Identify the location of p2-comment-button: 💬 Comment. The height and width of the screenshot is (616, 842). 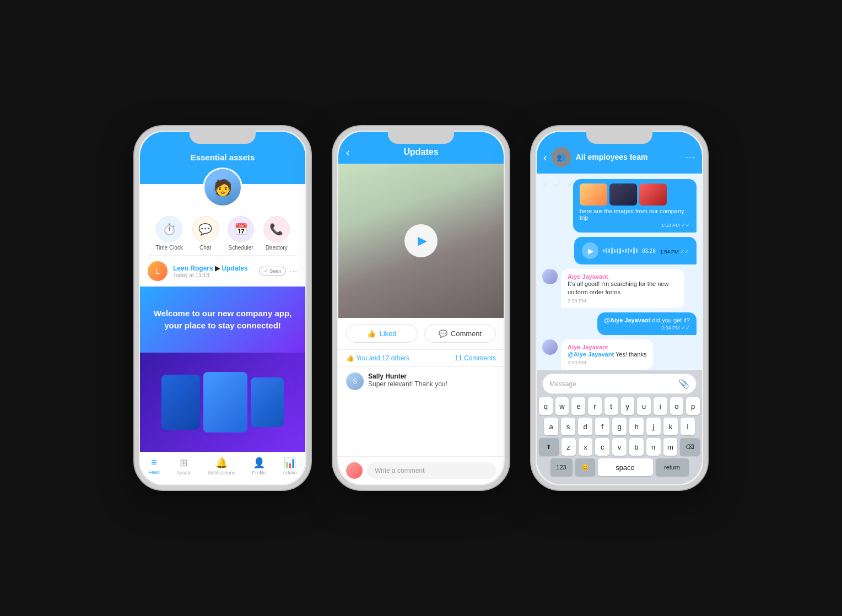
(460, 334).